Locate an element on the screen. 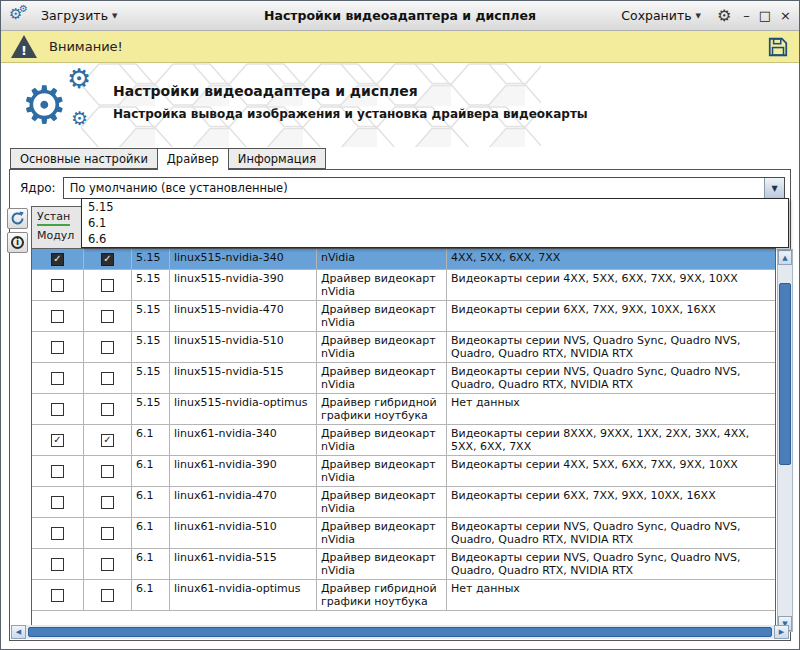 The image size is (800, 650). close-button: × is located at coordinates (786, 16).